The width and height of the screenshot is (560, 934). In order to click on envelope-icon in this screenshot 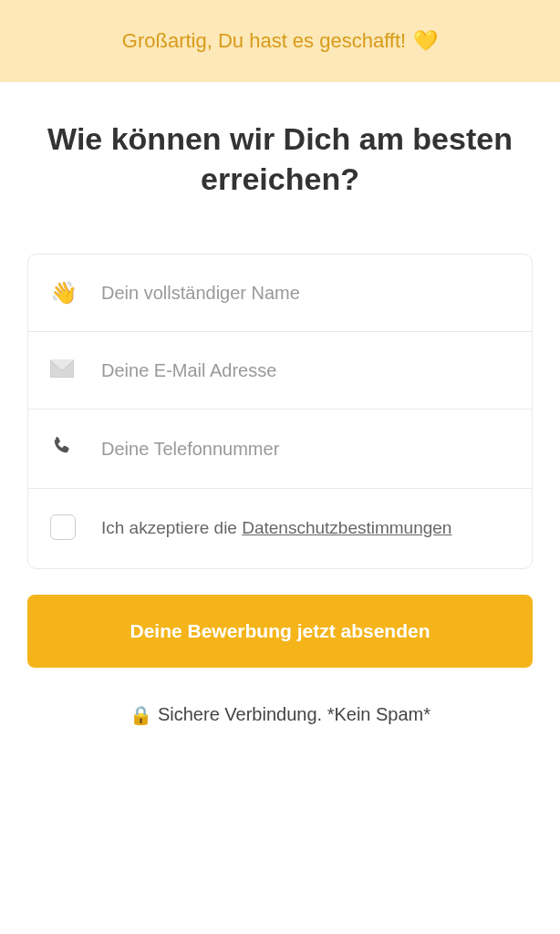, I will do `click(67, 370)`.